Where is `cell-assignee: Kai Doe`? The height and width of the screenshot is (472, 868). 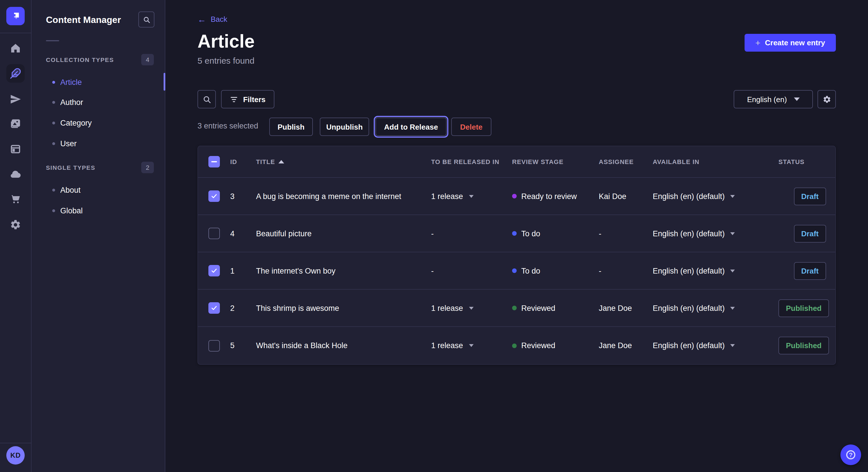
cell-assignee: Kai Doe is located at coordinates (626, 196).